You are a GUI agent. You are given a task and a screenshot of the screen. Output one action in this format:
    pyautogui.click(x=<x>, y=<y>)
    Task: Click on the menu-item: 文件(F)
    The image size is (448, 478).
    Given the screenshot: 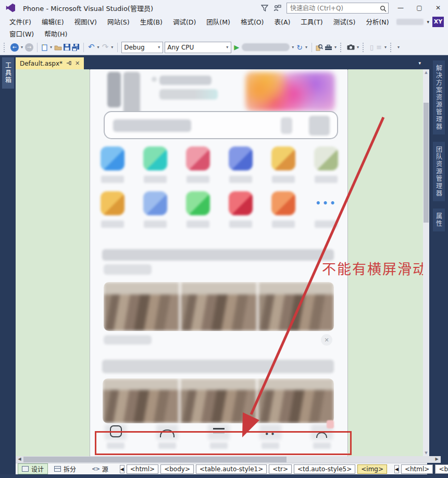 What is the action you would take?
    pyautogui.click(x=20, y=22)
    